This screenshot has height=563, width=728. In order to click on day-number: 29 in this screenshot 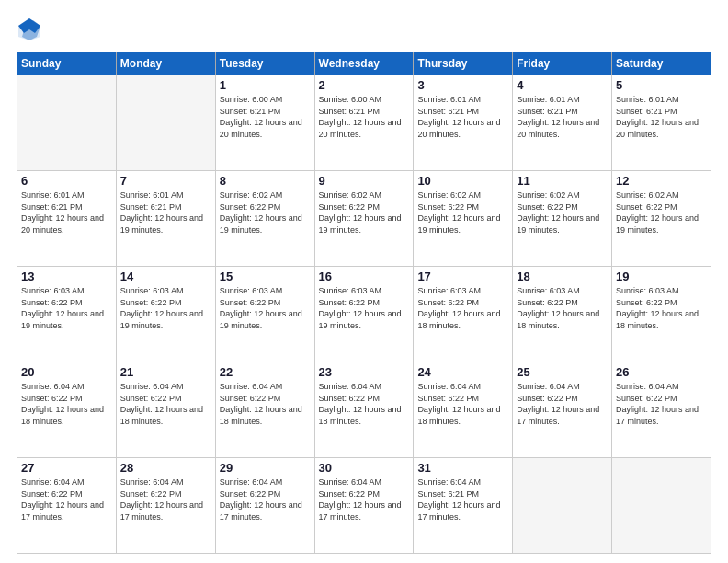, I will do `click(265, 467)`.